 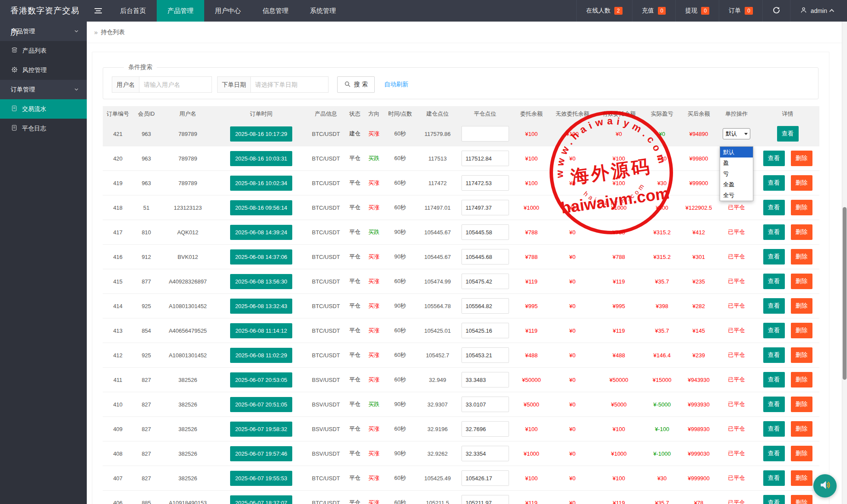 I want to click on order-time-button: 2025-08-16 09:56:14, so click(x=262, y=208).